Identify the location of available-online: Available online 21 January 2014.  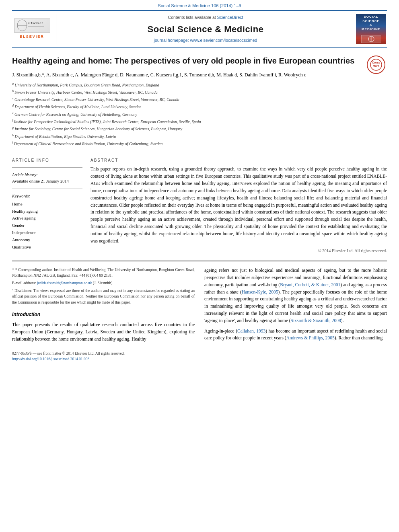
(47, 181).